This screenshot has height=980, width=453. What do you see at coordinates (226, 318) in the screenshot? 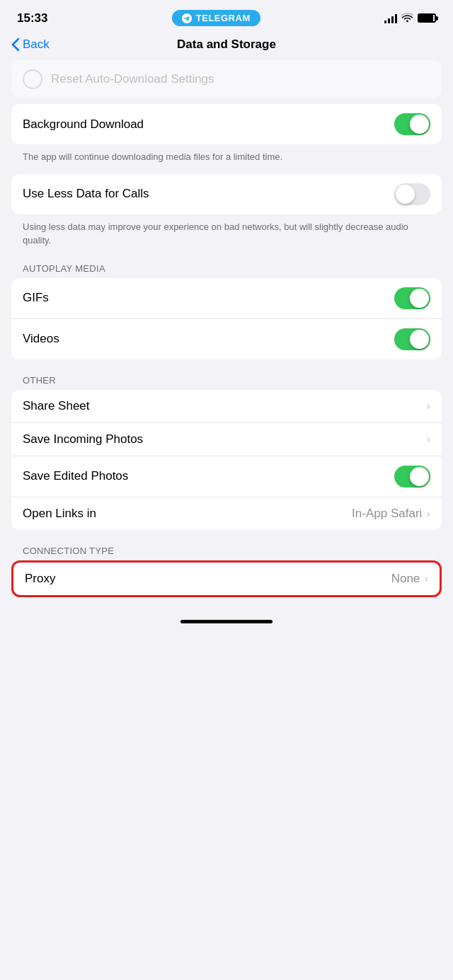
I see `autoplay-card: GIFs Videos` at bounding box center [226, 318].